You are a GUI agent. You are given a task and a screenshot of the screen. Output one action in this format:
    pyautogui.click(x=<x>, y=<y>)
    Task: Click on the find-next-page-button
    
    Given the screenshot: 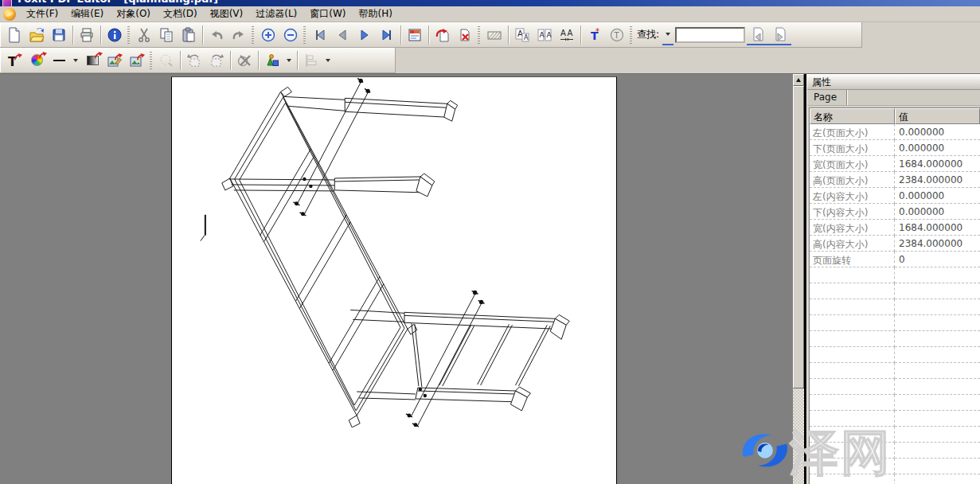 What is the action you would take?
    pyautogui.click(x=780, y=35)
    